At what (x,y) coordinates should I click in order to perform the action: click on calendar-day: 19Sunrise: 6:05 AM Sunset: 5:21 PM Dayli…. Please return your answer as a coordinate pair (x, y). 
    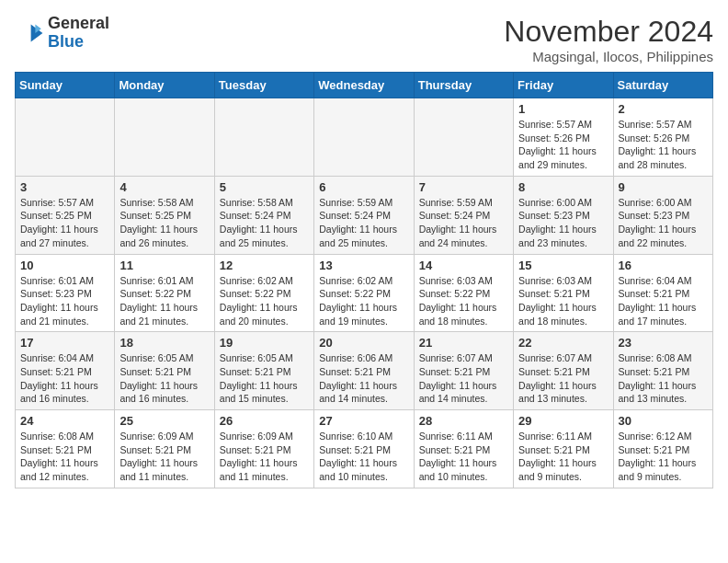
    Looking at the image, I should click on (264, 372).